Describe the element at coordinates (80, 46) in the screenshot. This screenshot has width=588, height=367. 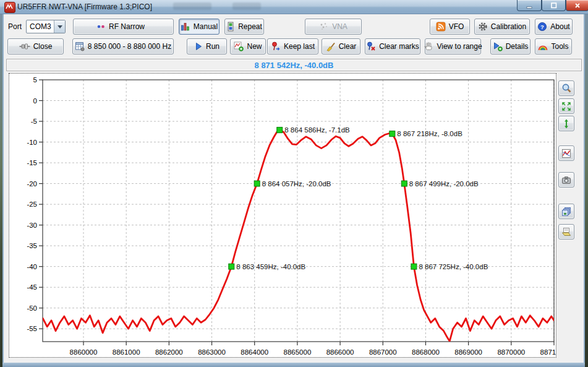
I see `table-settings-icon` at that location.